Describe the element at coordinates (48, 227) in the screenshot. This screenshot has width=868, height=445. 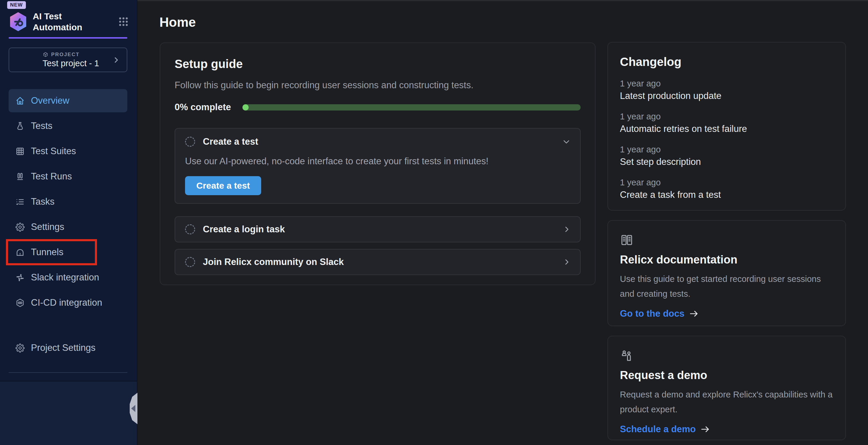
I see `sidebar-item-label: Settings` at that location.